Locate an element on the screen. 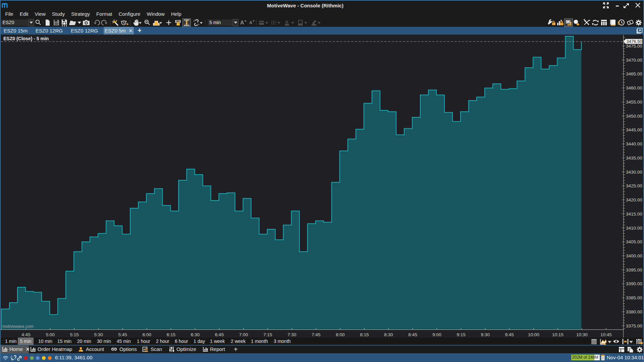 The height and width of the screenshot is (362, 644). svg-text: 4:45 is located at coordinates (26, 335).